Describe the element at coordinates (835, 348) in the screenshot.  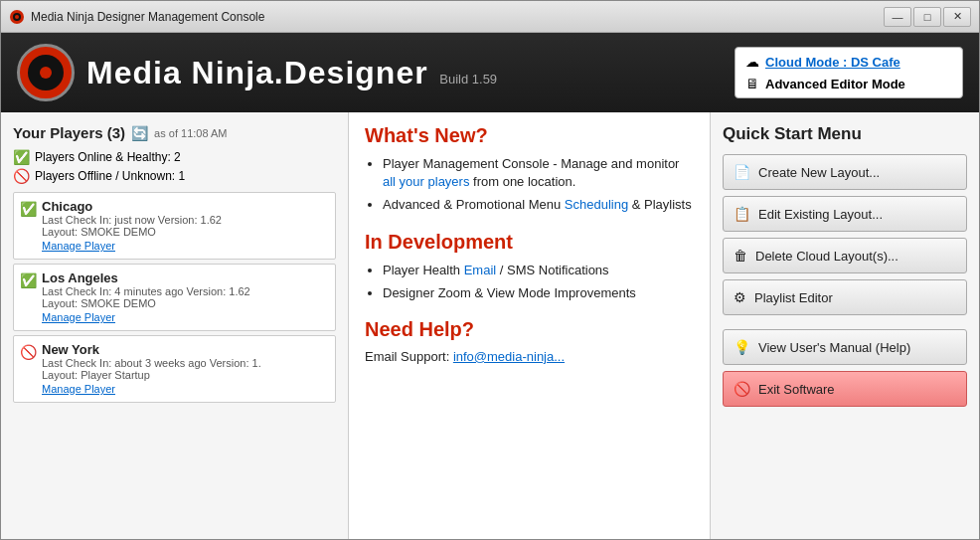
I see `user-manual-label: View User's Manual (Help)` at that location.